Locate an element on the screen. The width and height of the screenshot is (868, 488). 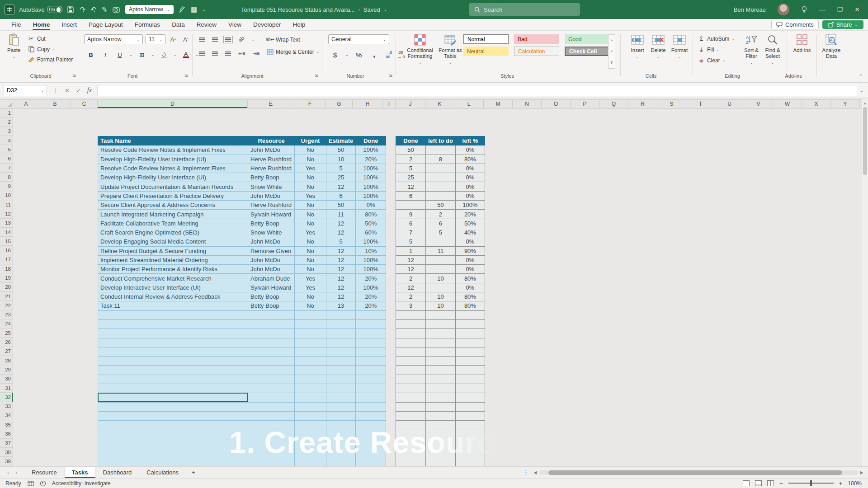
sheet-tab-dashboard: Dashboard is located at coordinates (118, 473).